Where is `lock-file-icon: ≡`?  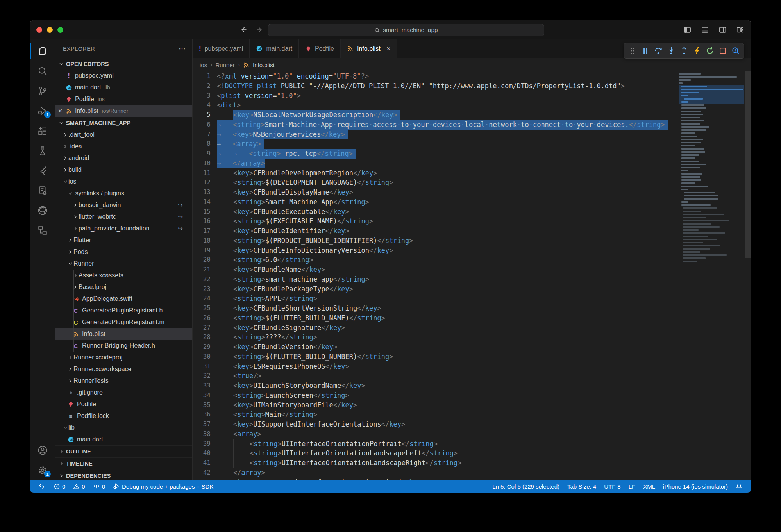
lock-file-icon: ≡ is located at coordinates (71, 416).